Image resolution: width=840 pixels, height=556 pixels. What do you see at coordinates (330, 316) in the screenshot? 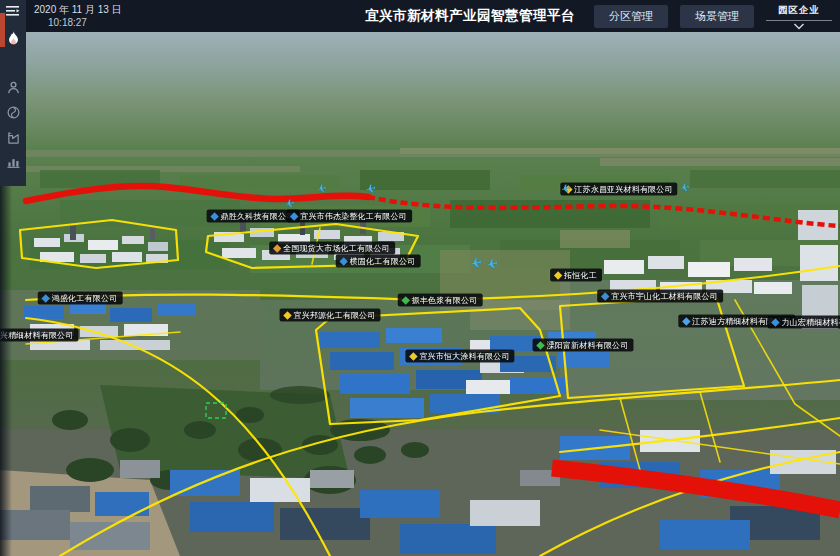
I see `company-label: 宜兴邦源化工有限公司` at bounding box center [330, 316].